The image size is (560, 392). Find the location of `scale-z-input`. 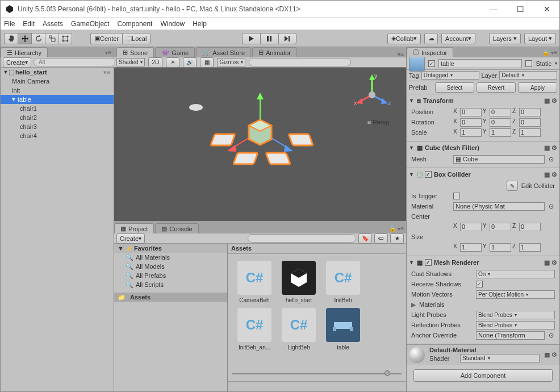

scale-z-input is located at coordinates (530, 133).